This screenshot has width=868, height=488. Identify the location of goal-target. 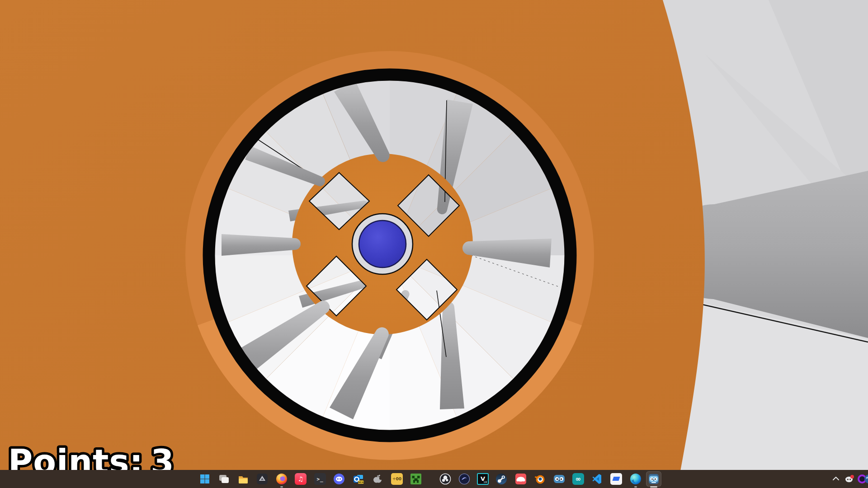
(382, 244).